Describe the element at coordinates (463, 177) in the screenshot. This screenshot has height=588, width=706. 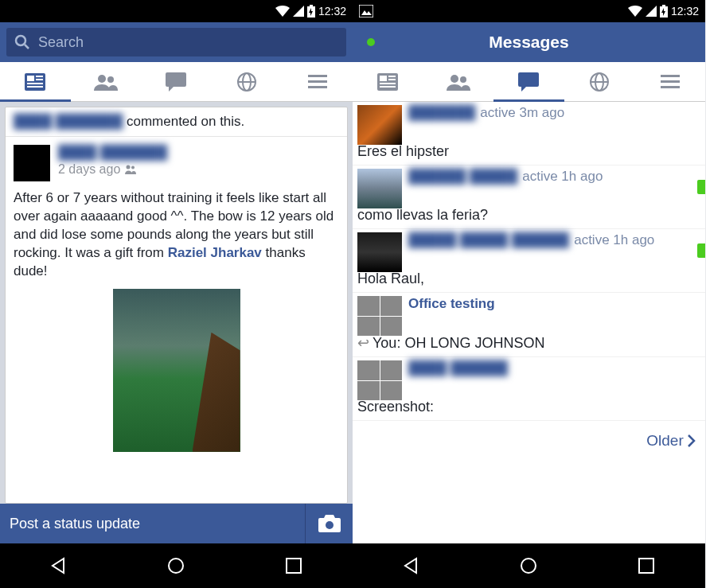
I see `thread-name: ██████ █████` at that location.